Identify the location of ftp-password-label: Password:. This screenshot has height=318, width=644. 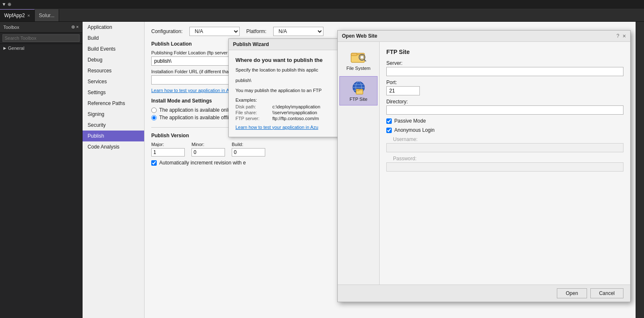
(505, 159).